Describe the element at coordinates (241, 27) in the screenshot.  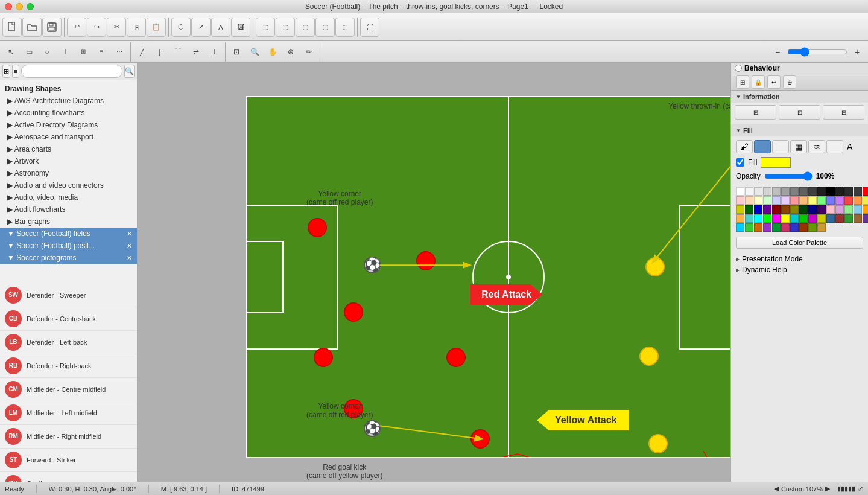
I see `insert-image-button: 🖼` at that location.